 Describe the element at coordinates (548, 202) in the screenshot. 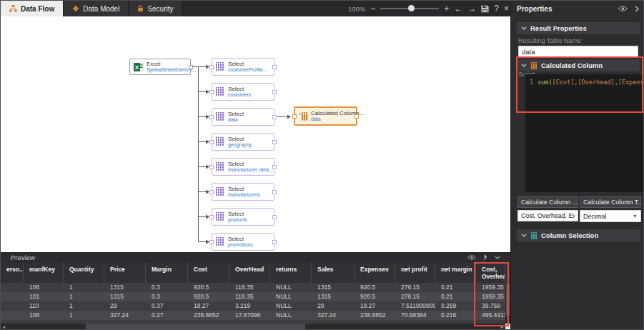

I see `calculate-column-name-header: Calculate Column ...` at that location.